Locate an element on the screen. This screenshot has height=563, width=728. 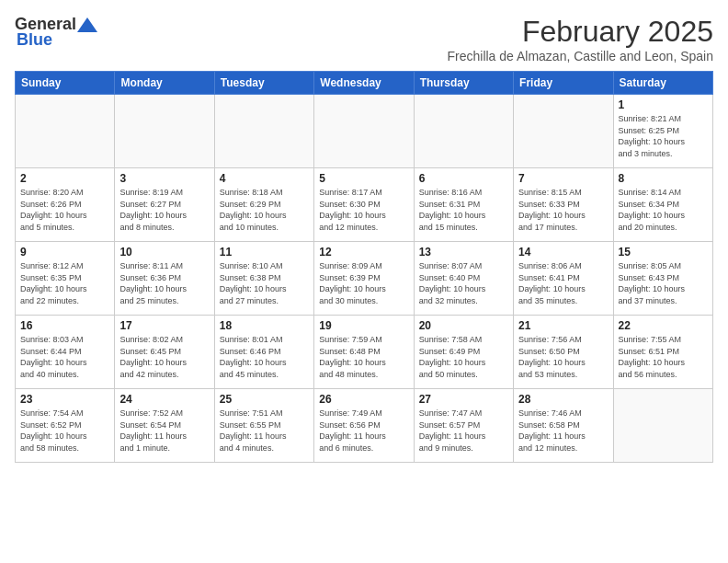
calendar-cell: 18Sunrise: 8:01 AM Sunset: 6:46 PM Dayli… is located at coordinates (264, 352).